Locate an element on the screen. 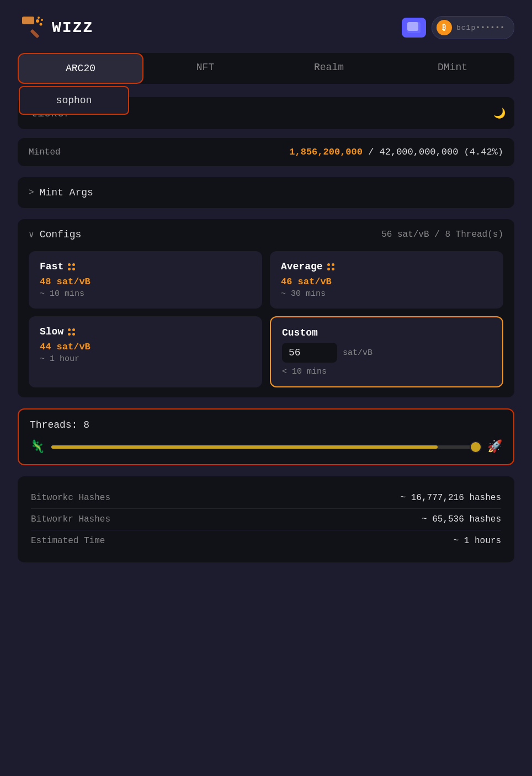 The width and height of the screenshot is (532, 776). threads-card: Threads: 8 🦎 🚀 is located at coordinates (266, 437).